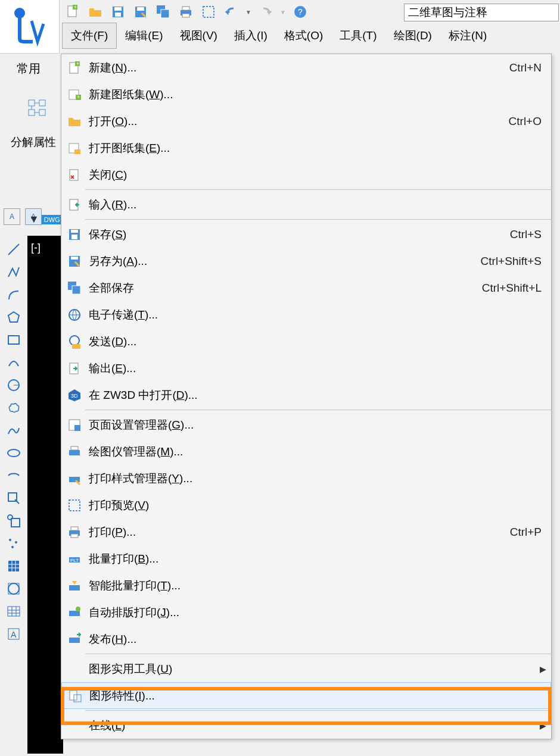 This screenshot has height=756, width=560. I want to click on save-as-button, so click(141, 12).